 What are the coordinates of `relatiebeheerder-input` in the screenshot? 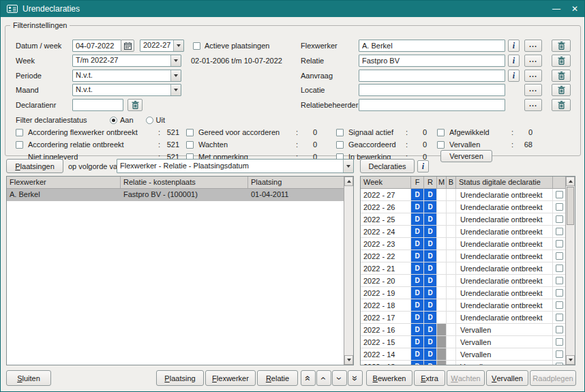 It's located at (432, 105).